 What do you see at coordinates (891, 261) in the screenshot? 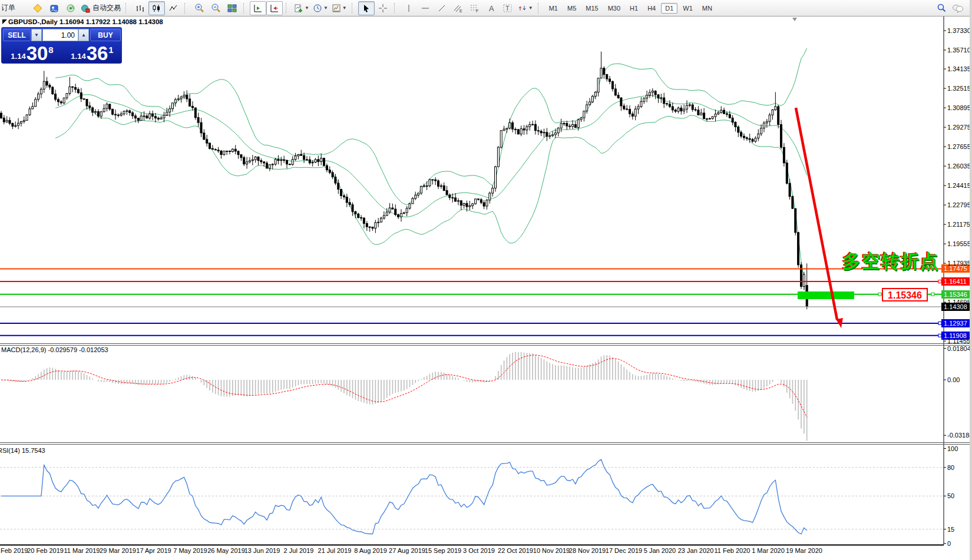
I see `turning-point-annotation: 多空转折点` at bounding box center [891, 261].